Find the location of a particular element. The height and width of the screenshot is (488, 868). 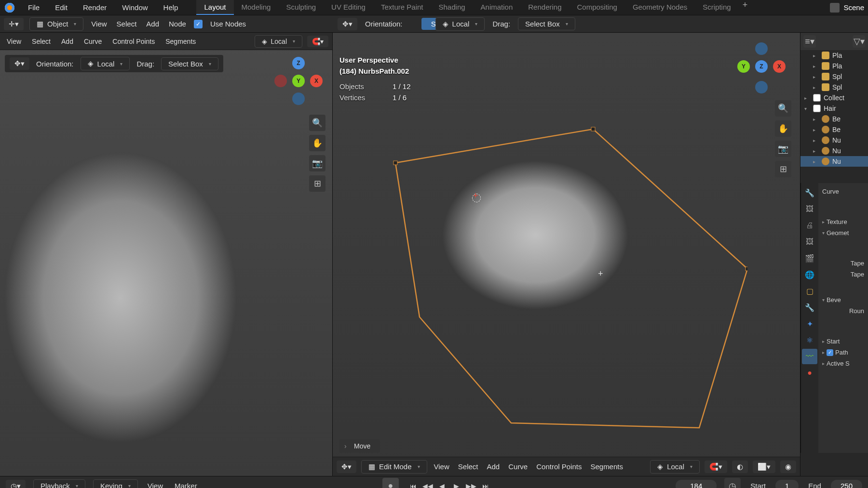

header-view: View is located at coordinates (99, 24).